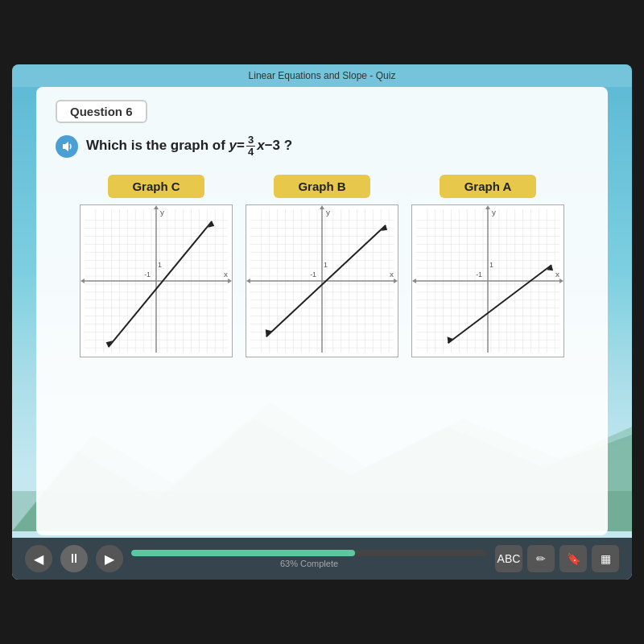 The height and width of the screenshot is (644, 644). I want to click on graph-c-box: x y -1 1, so click(156, 281).